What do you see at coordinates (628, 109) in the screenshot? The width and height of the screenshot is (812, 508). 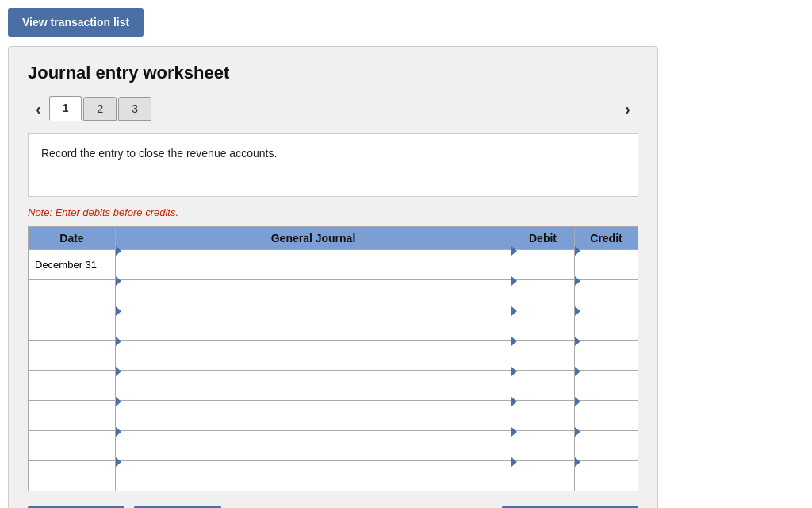 I see `tab-next-arrow: ›` at bounding box center [628, 109].